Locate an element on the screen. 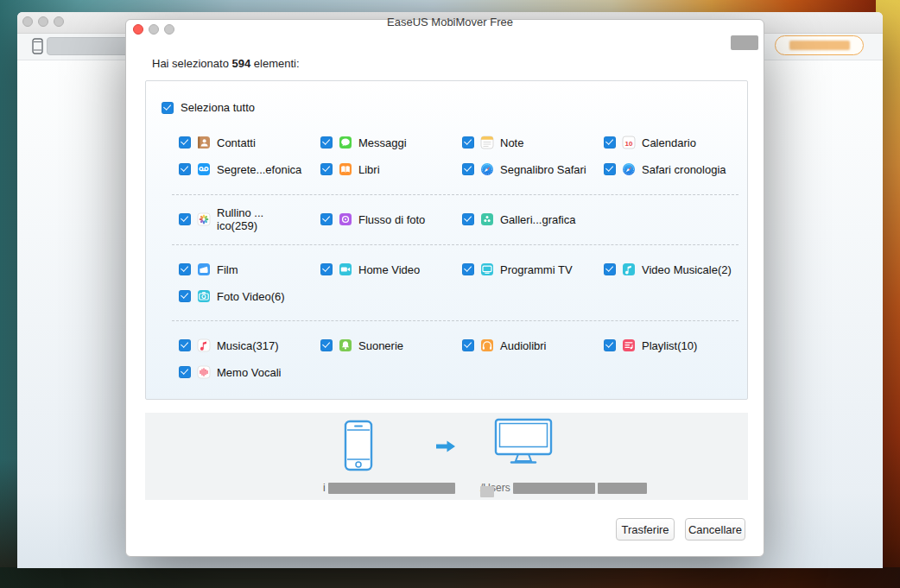 Image resolution: width=900 pixels, height=588 pixels. select-item-photostream: Flusso di foto is located at coordinates (373, 219).